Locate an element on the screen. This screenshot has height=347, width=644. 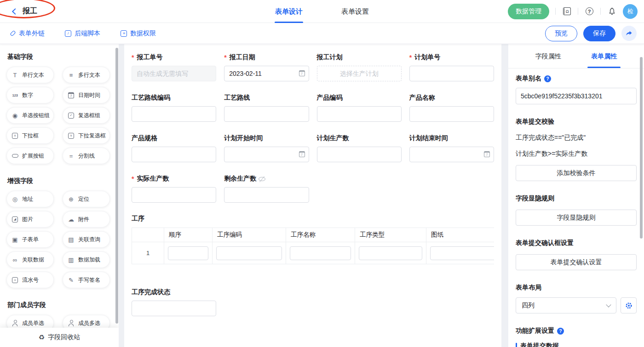
sidebar-item-data-load: ▥数据加载 is located at coordinates (86, 260).